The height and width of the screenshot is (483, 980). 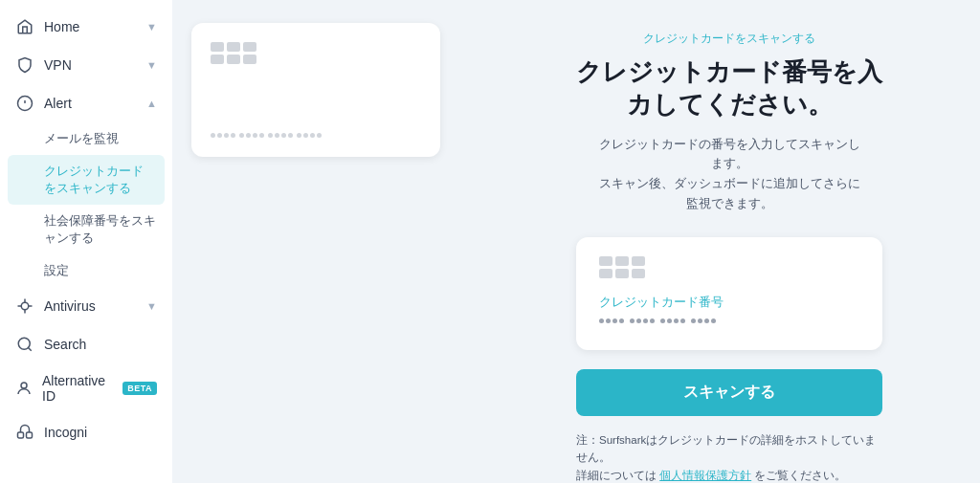 I want to click on sidebar-item-antivirus-label: Antivirus, so click(x=70, y=306).